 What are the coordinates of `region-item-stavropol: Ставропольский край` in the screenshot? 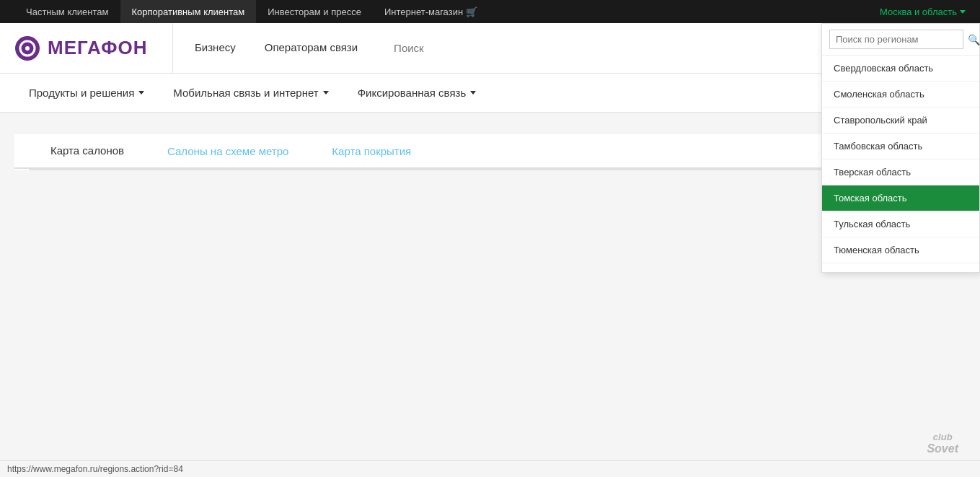 It's located at (901, 121).